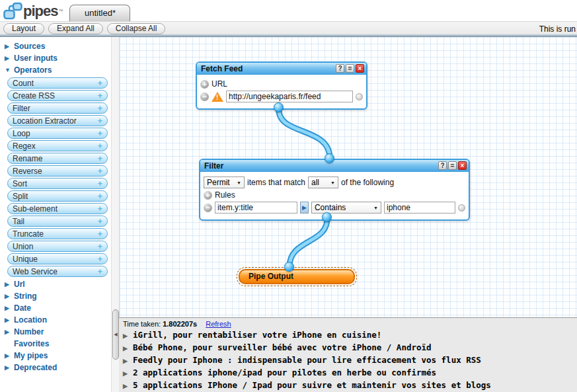 This screenshot has width=577, height=392. I want to click on pipes-logo: pipes ™, so click(33, 11).